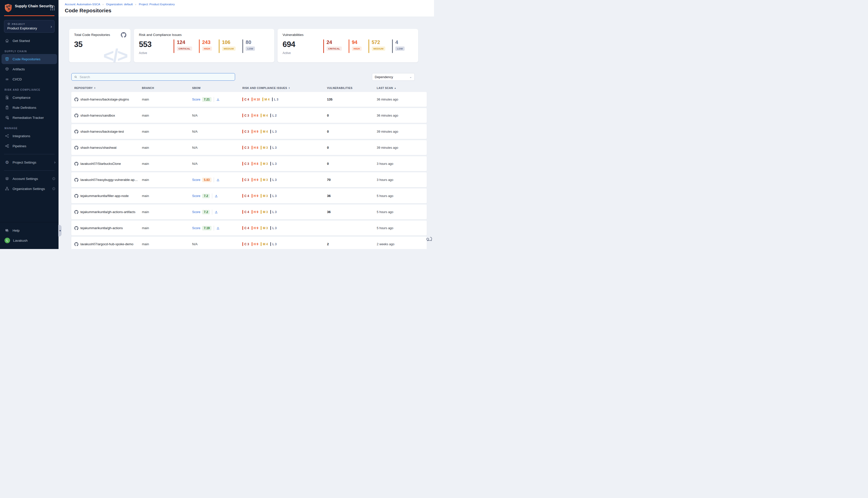  I want to click on sidebar-item-remediation-tracker: Remediation Tracker, so click(29, 118).